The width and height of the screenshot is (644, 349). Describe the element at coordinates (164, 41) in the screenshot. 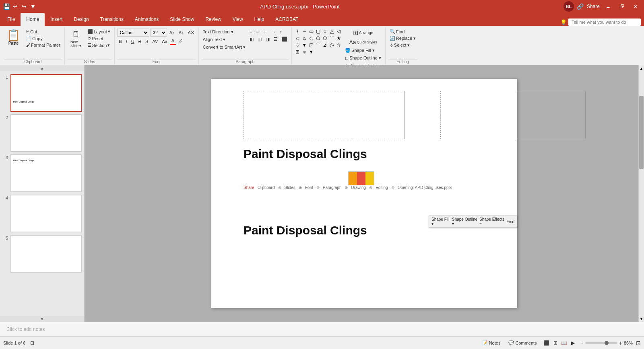

I see `change-case-button: Aa` at that location.